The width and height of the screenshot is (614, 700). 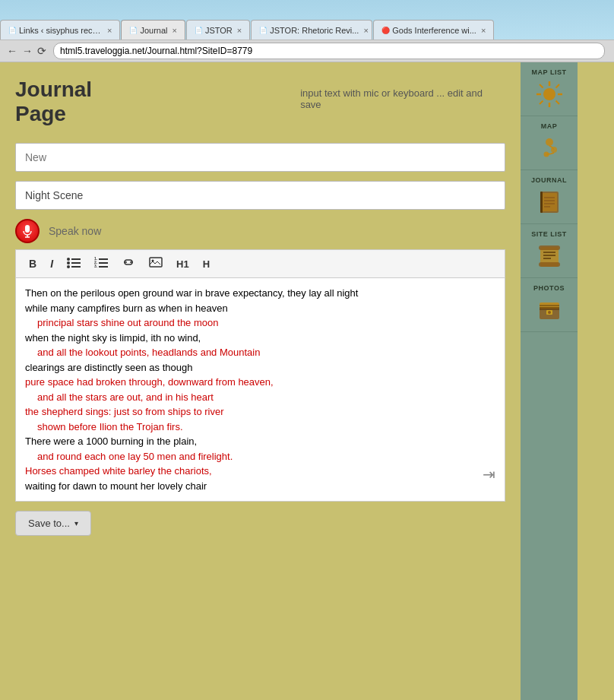 I want to click on back-button: ←, so click(x=12, y=51).